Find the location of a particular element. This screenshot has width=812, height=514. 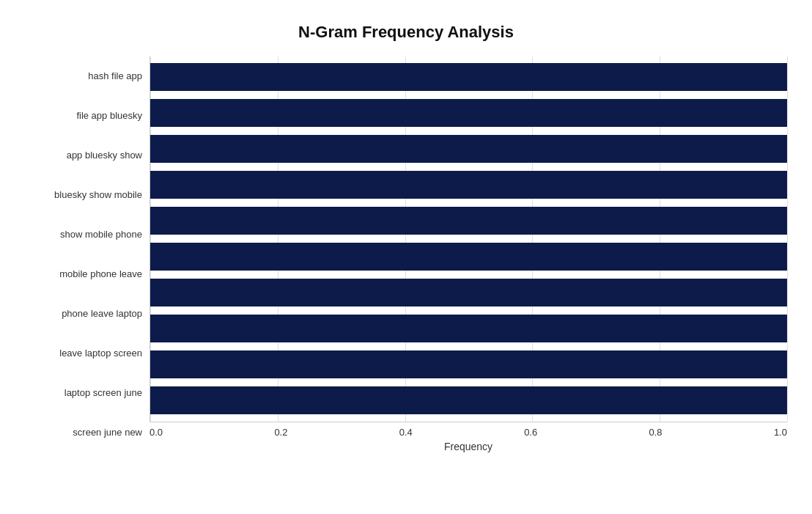

y-label: mobile phone leave is located at coordinates (101, 274).